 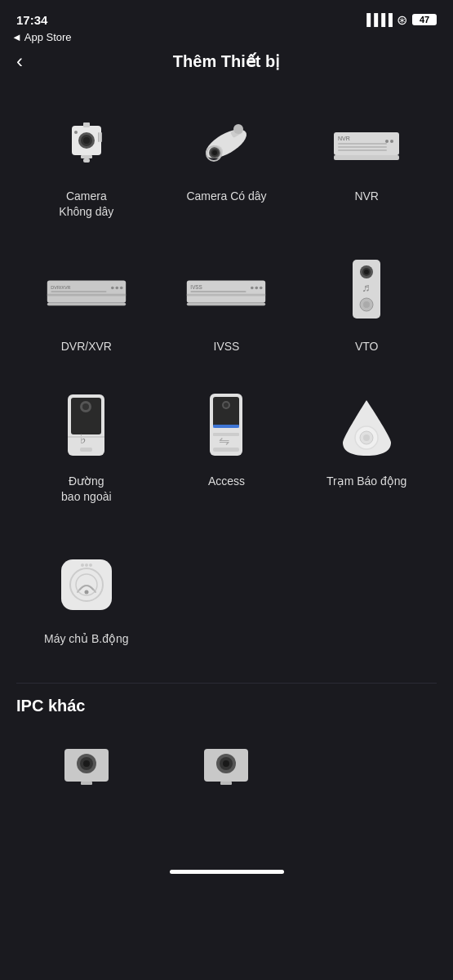 What do you see at coordinates (60, 288) in the screenshot?
I see `svg-text: DVR/XVR` at bounding box center [60, 288].